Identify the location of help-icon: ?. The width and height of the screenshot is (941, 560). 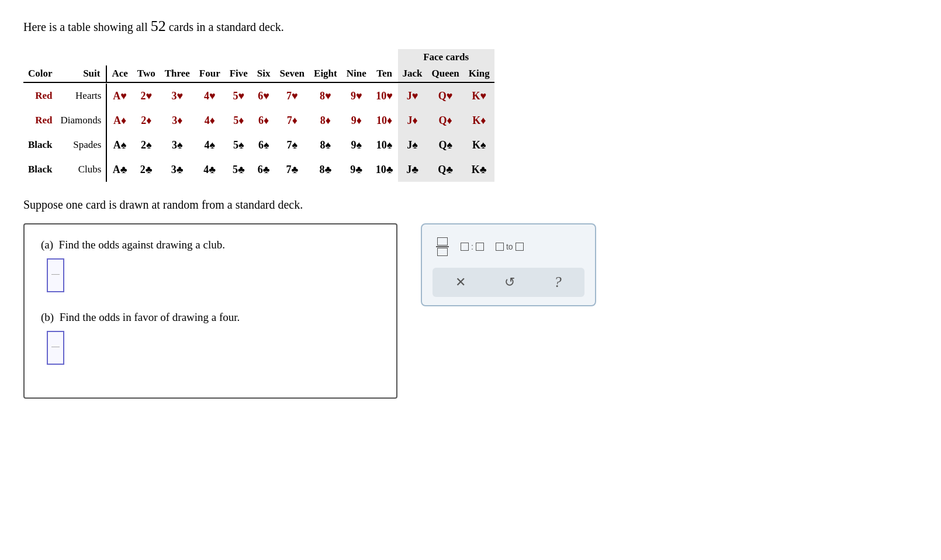
(558, 282).